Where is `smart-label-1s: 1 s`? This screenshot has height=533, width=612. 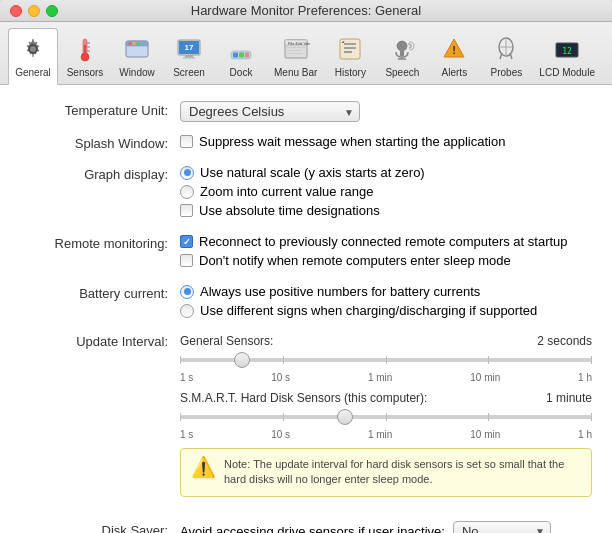
smart-label-1s: 1 s is located at coordinates (186, 434).